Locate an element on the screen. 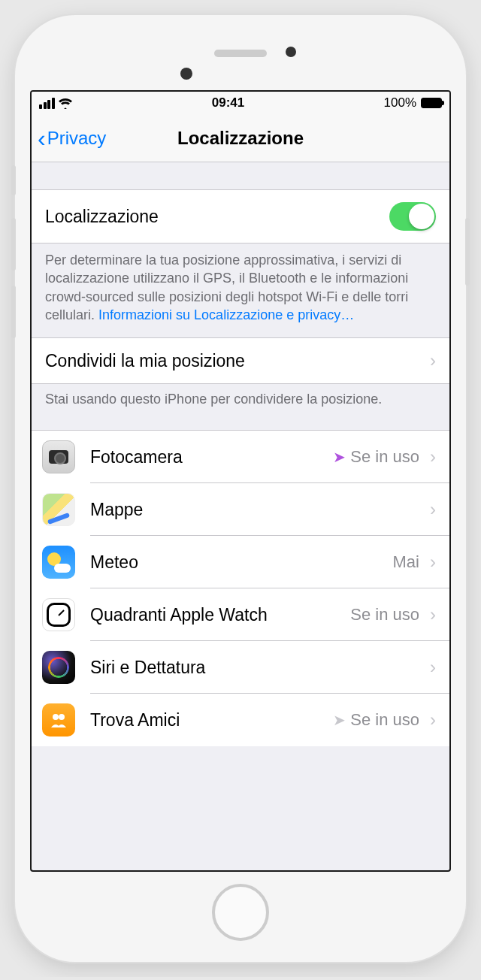  page-title: Localizzazione is located at coordinates (240, 138).